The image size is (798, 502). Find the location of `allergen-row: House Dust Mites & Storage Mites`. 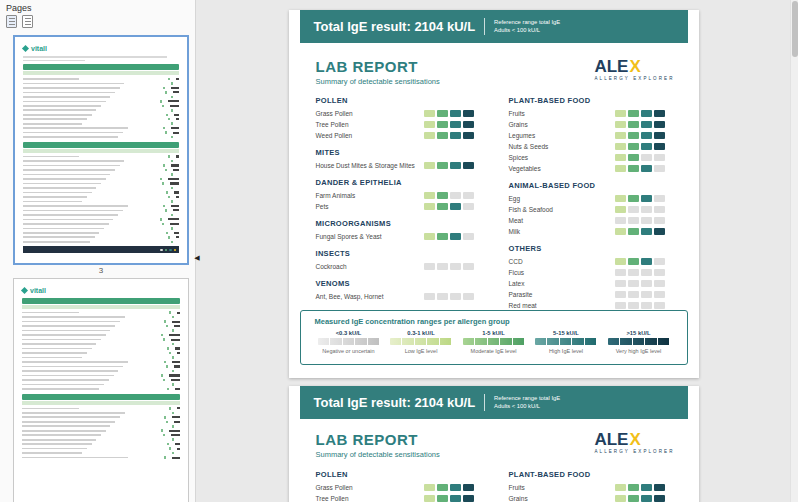

allergen-row: House Dust Mites & Storage Mites is located at coordinates (395, 166).